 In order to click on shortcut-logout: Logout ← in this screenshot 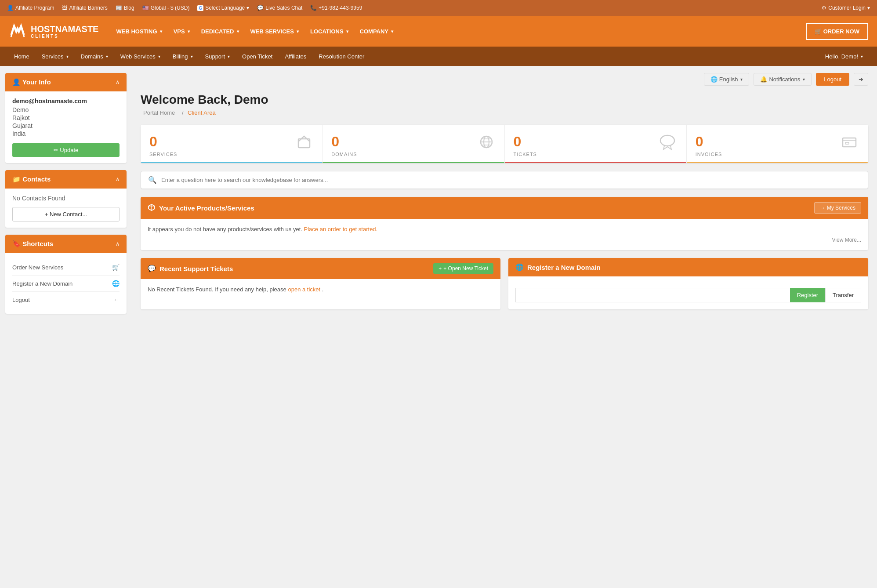, I will do `click(66, 300)`.